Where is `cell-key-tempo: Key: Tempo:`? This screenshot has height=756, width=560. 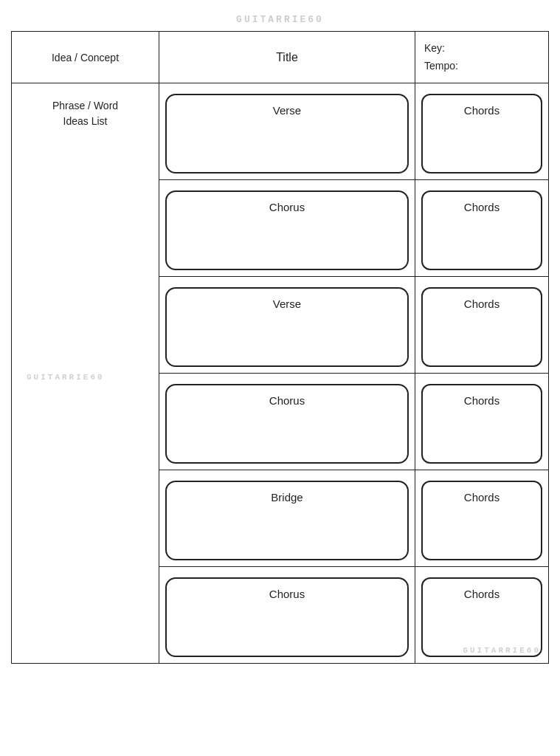
cell-key-tempo: Key: Tempo: is located at coordinates (482, 58).